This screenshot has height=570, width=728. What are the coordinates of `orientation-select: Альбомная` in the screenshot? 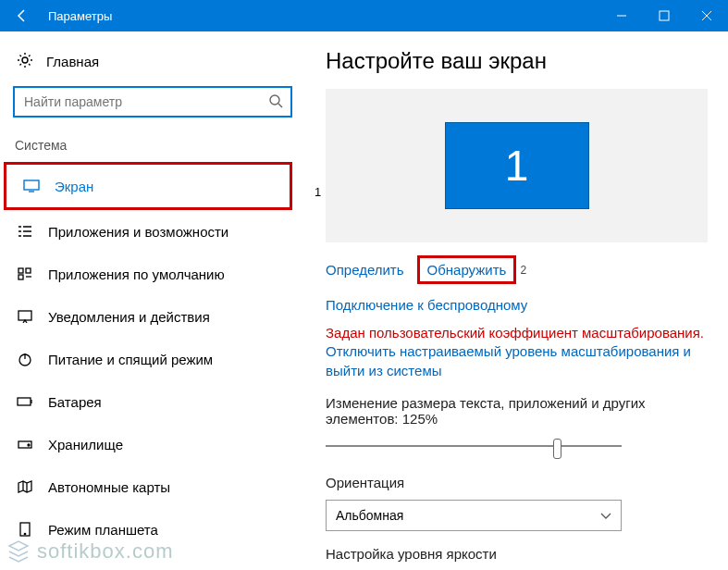 It's located at (474, 515).